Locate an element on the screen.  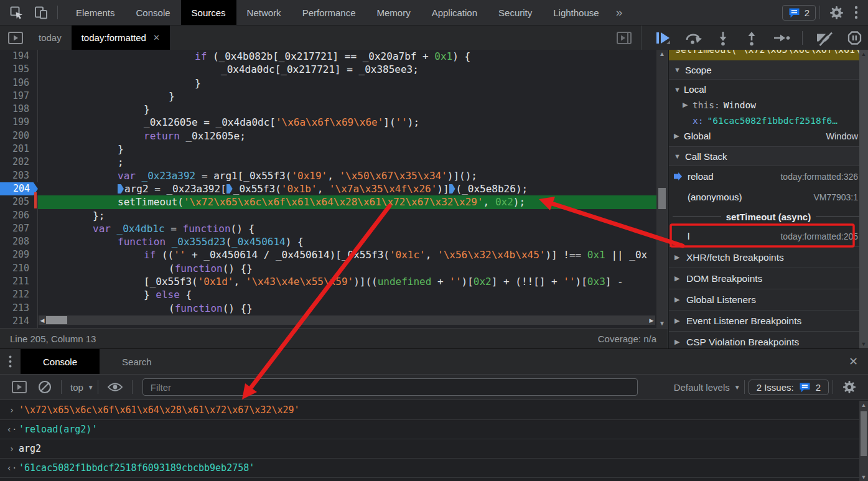
drawer-kebab-icon is located at coordinates (10, 362).